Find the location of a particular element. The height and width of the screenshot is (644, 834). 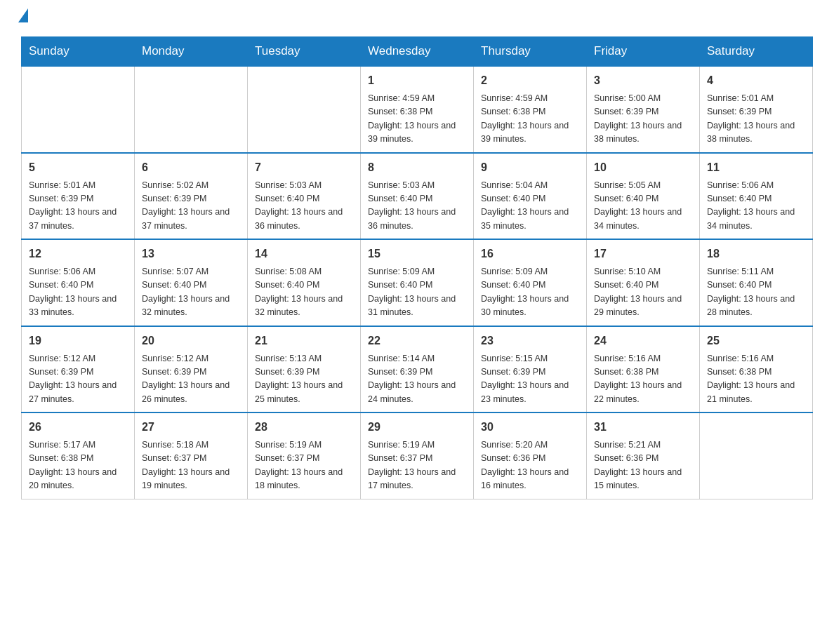

day-number: 27 is located at coordinates (191, 427).